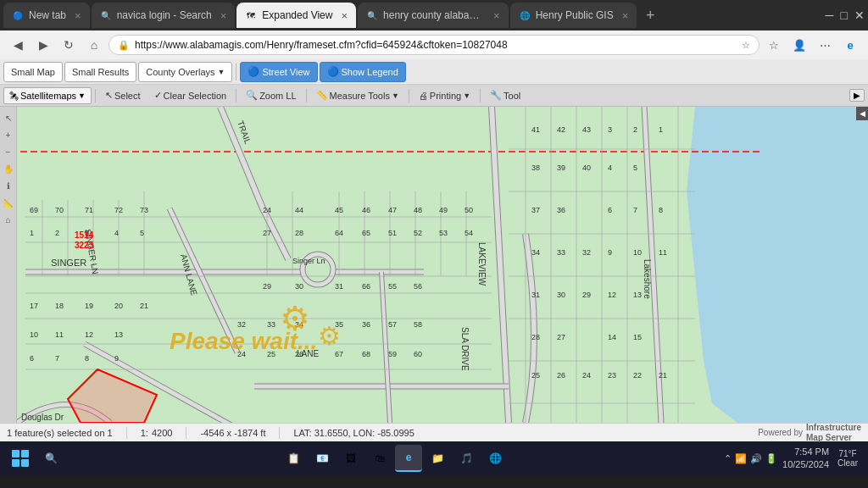 This screenshot has height=488, width=868. Describe the element at coordinates (394, 458) in the screenshot. I see `taskbar-apps: 📋 📧 🖼 🛍 e 📁 🎵 🌐` at that location.